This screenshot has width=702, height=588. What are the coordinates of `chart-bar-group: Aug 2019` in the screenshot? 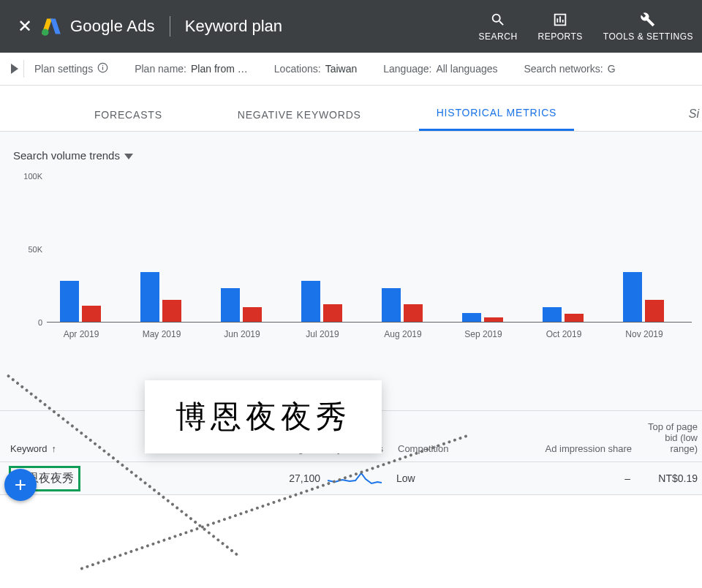 It's located at (402, 305).